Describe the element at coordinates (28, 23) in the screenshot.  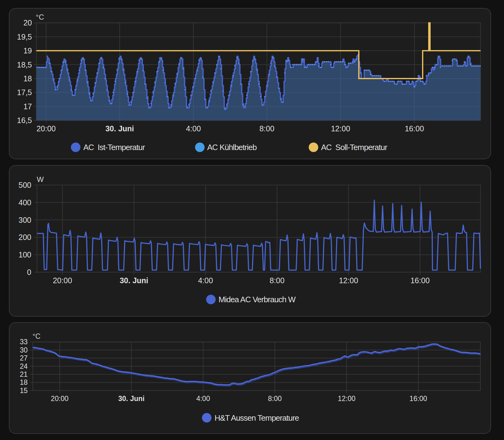
I see `svg-text: 20` at that location.